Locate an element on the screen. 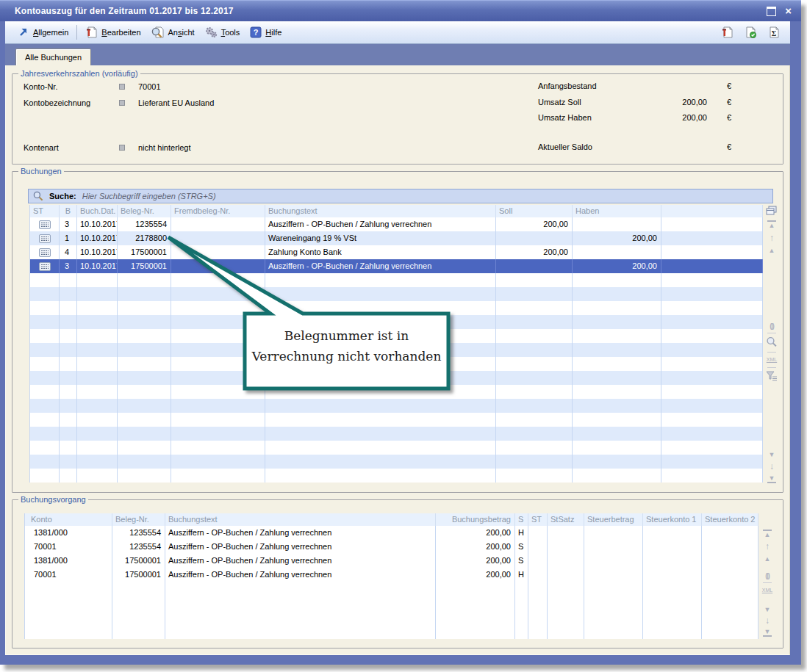 The width and height of the screenshot is (807, 672). table-row: 70001 1235554 Ausziffern - OP-Buchen / Z… is located at coordinates (392, 546).